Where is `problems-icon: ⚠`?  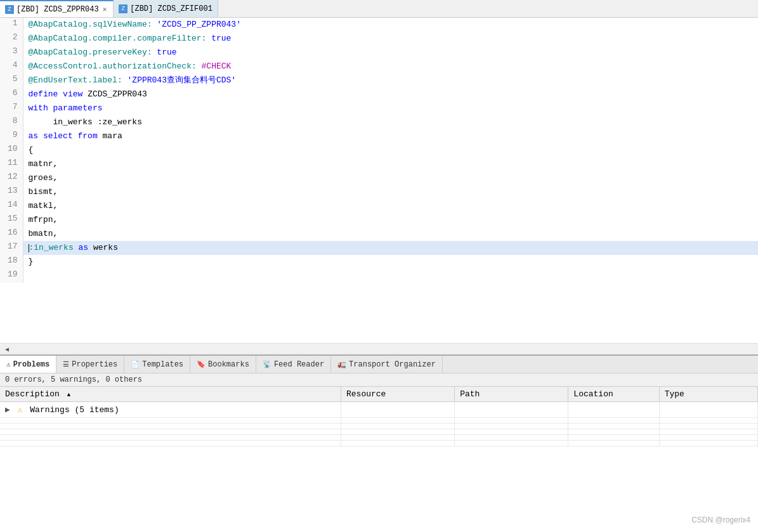 problems-icon: ⚠ is located at coordinates (9, 364).